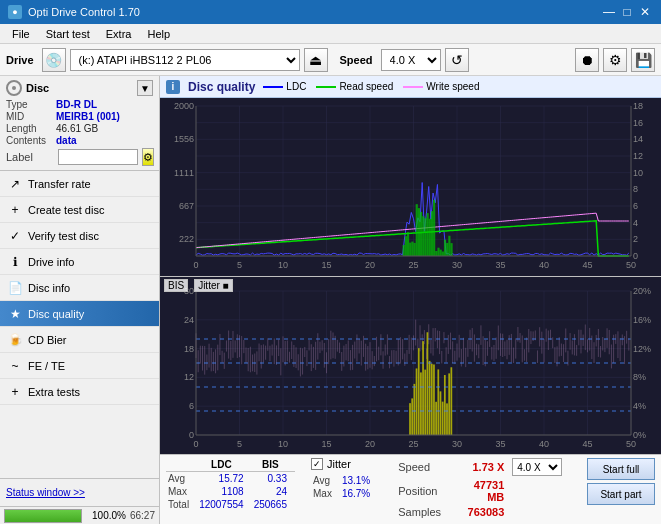 This screenshot has width=661, height=524. Describe the element at coordinates (145, 88) in the screenshot. I see `disc-options-btn: ▼` at that location.